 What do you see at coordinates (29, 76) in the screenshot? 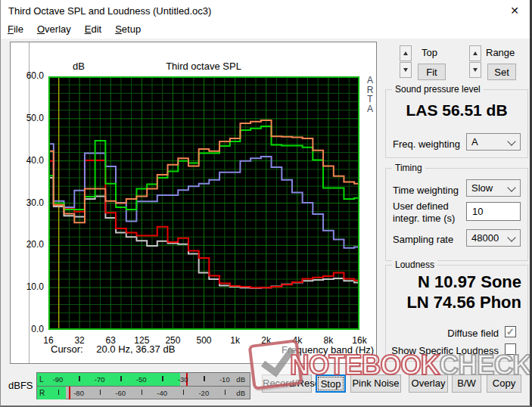
I see `y-tick-label: 60.0` at bounding box center [29, 76].